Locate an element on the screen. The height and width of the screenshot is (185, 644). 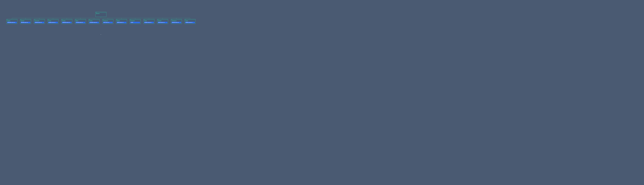
node-title: English is located at coordinates (12, 21).